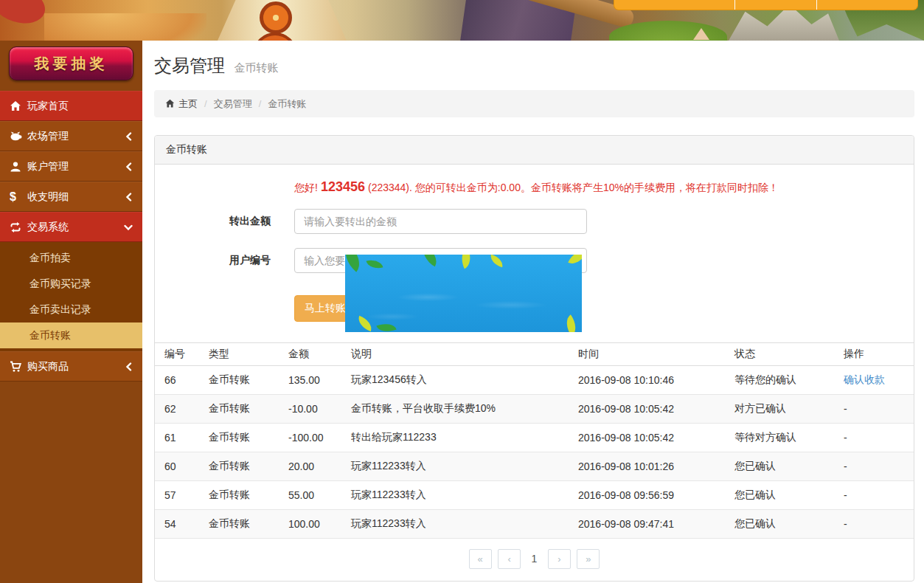  I want to click on sidebar-item-label: 收支明细, so click(48, 197).